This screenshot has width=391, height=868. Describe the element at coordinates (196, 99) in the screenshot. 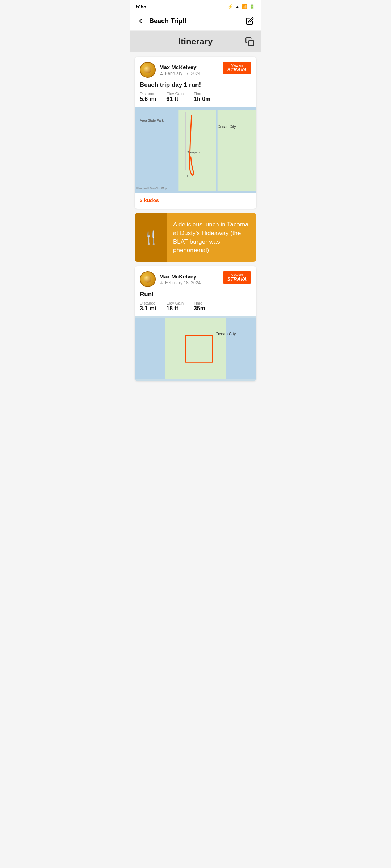

I see `activity-stats-1: Distance 5.6 mi Elev Gain 61 ft Time 1h …` at that location.